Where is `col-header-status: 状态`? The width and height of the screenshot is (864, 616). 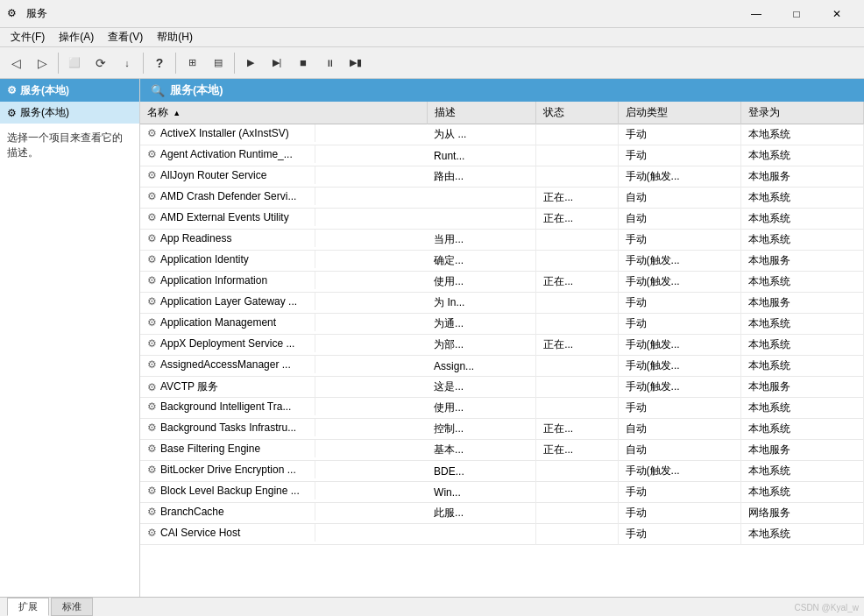 col-header-status: 状态 is located at coordinates (577, 113).